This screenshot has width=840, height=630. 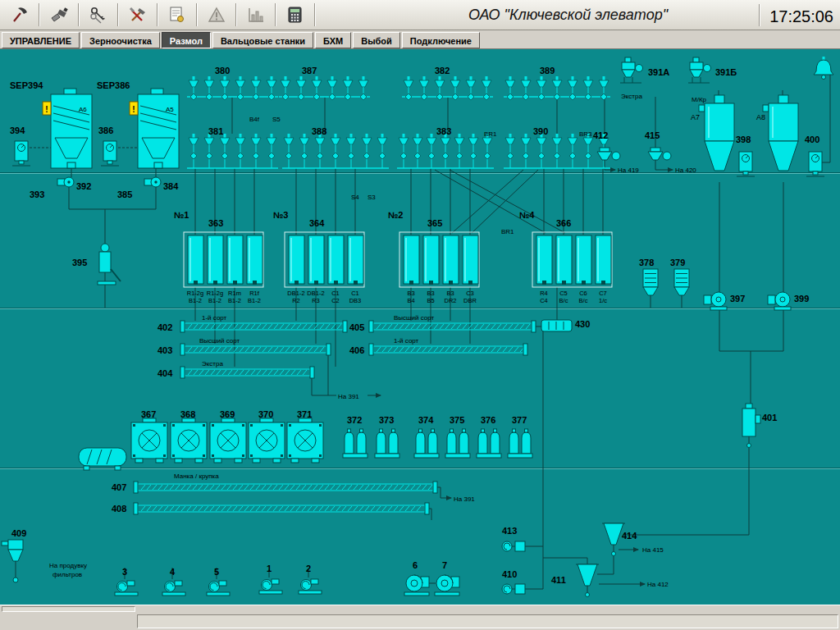 I want to click on label-n372: 372, so click(x=354, y=420).